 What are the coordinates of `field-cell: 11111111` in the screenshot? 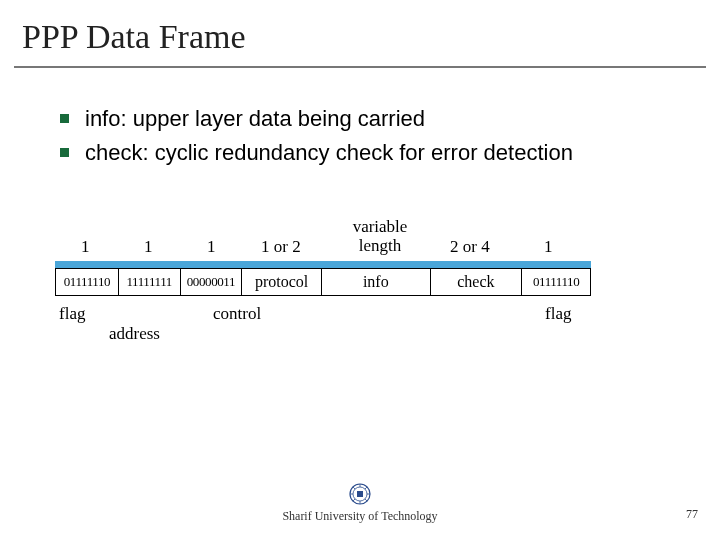 It's located at (150, 282).